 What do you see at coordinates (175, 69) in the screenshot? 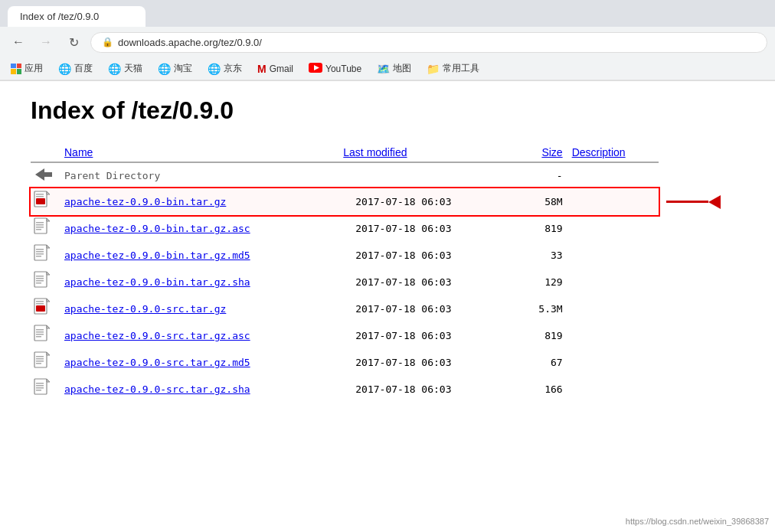
I see `bookmark-taobao: 🌐 淘宝` at bounding box center [175, 69].